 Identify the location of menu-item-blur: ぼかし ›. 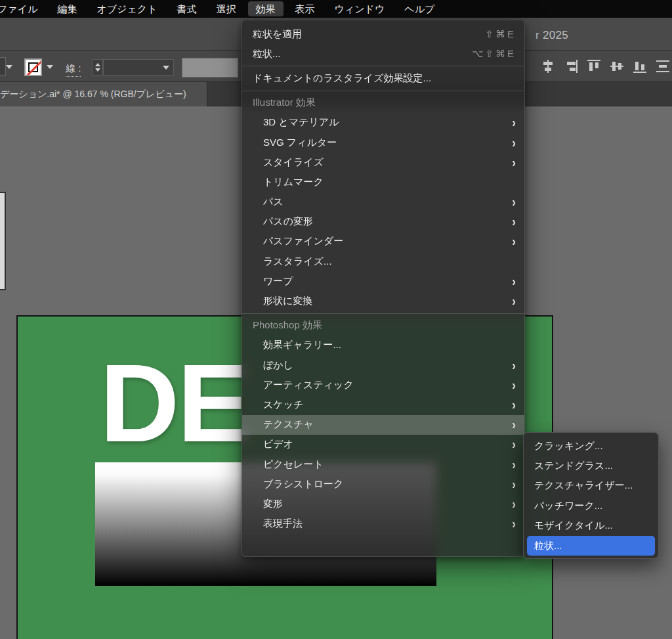
(383, 365).